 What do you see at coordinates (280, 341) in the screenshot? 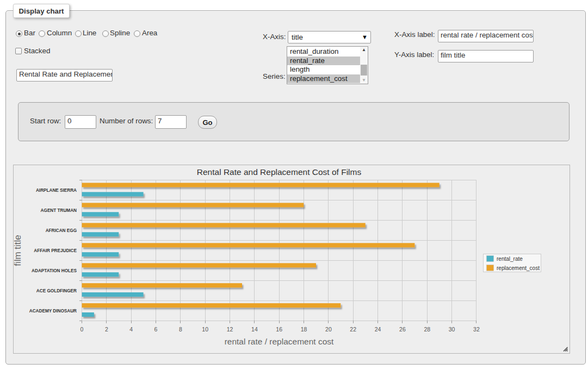
I see `svg-text: rental rate / replacement cost` at bounding box center [280, 341].